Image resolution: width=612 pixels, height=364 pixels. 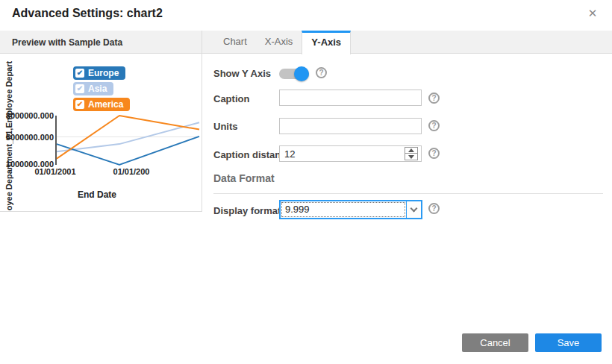 What do you see at coordinates (128, 151) in the screenshot?
I see `series-line-europe` at bounding box center [128, 151].